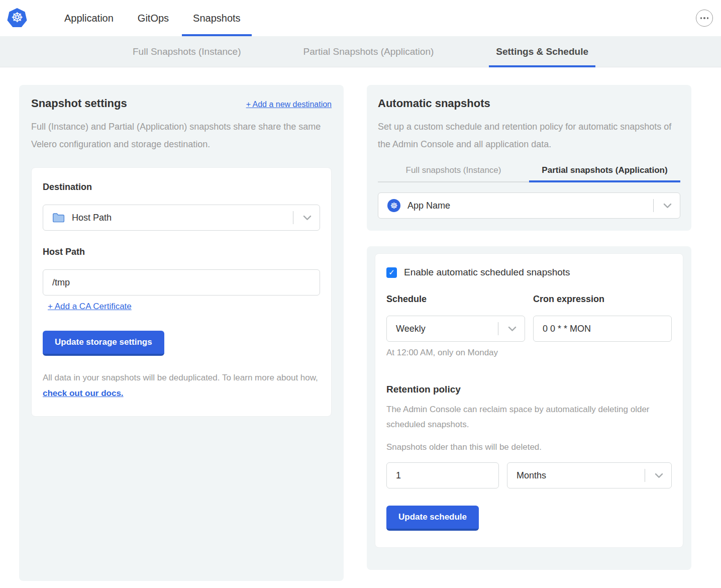  I want to click on update-schedule-button: Update schedule, so click(433, 518).